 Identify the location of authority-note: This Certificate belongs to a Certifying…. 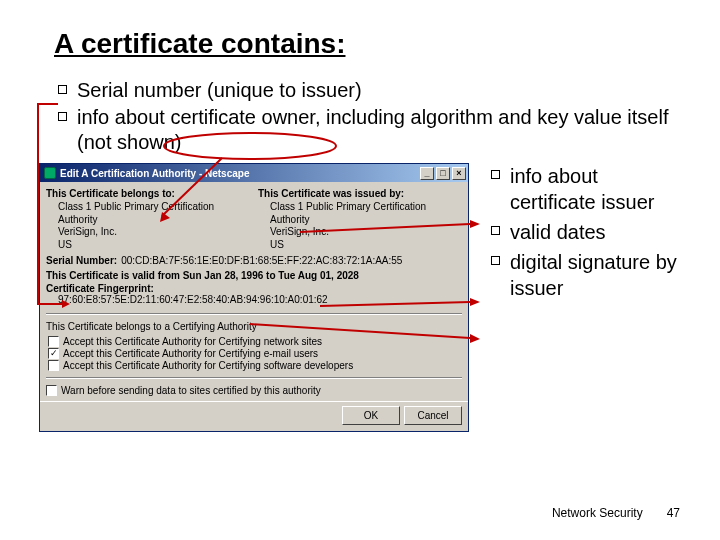
(254, 326).